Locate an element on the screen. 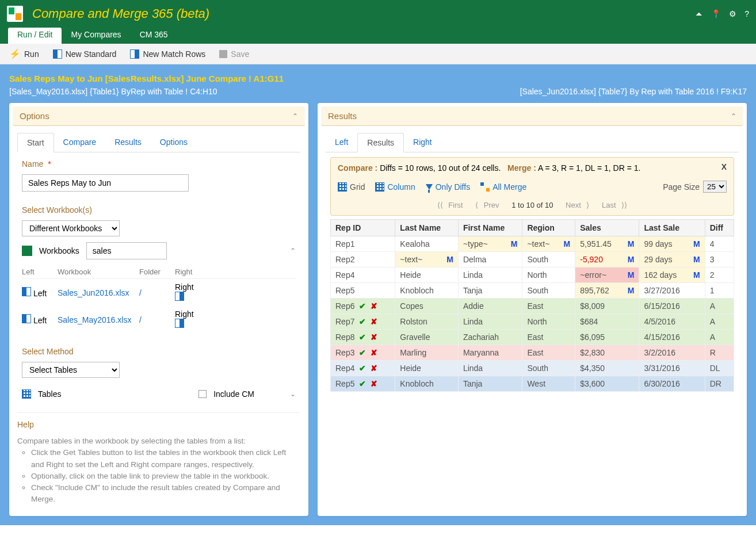 This screenshot has height=539, width=756. table-row: Rep4HeideLindaNorth~error~ M162 days M2 is located at coordinates (533, 275).